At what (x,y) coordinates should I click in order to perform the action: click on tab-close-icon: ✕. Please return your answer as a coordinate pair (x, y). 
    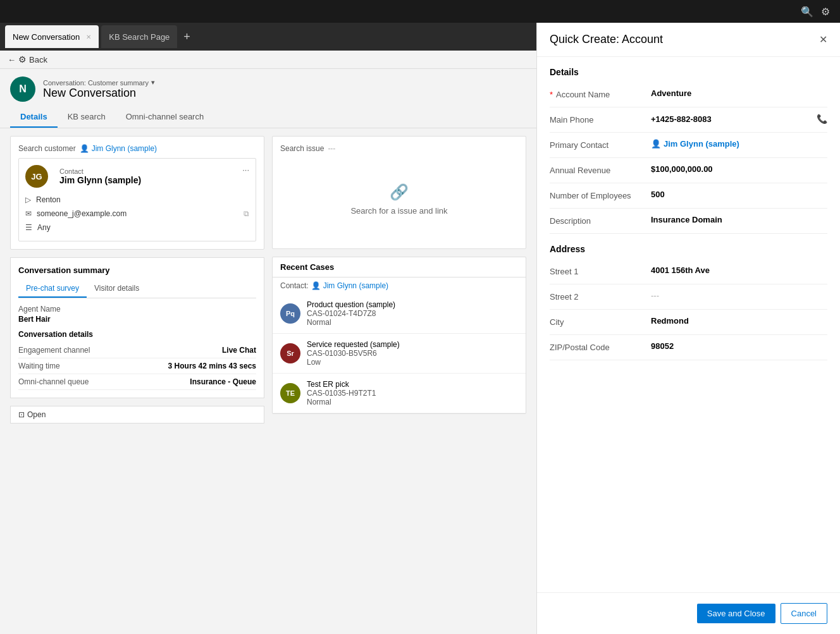
    Looking at the image, I should click on (89, 37).